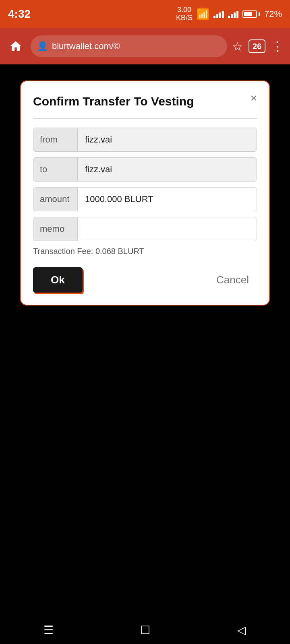 Image resolution: width=290 pixels, height=644 pixels. What do you see at coordinates (273, 14) in the screenshot?
I see `battery-percent: 72%` at bounding box center [273, 14].